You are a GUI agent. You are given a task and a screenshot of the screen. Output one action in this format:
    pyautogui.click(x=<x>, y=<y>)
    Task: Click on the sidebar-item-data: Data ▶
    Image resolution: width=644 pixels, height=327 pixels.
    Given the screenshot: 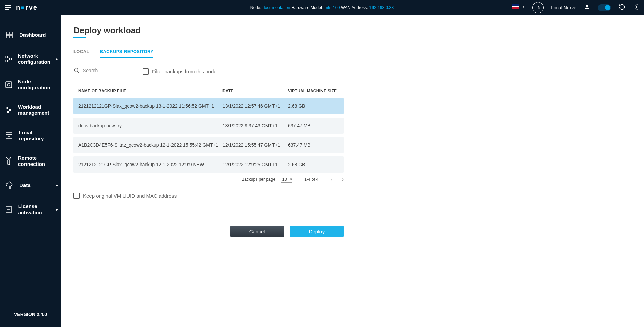 What is the action you would take?
    pyautogui.click(x=31, y=185)
    